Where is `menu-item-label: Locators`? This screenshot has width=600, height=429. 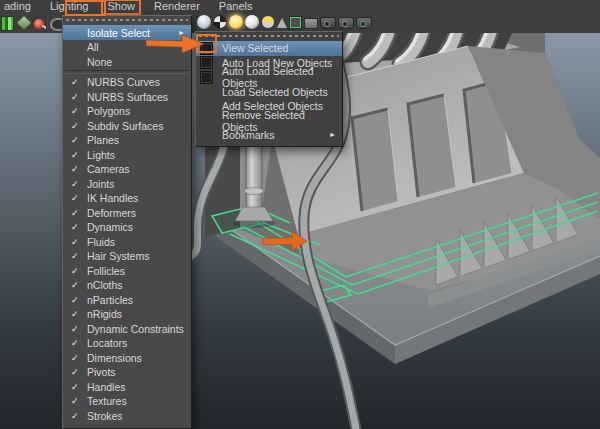 menu-item-label: Locators is located at coordinates (107, 343).